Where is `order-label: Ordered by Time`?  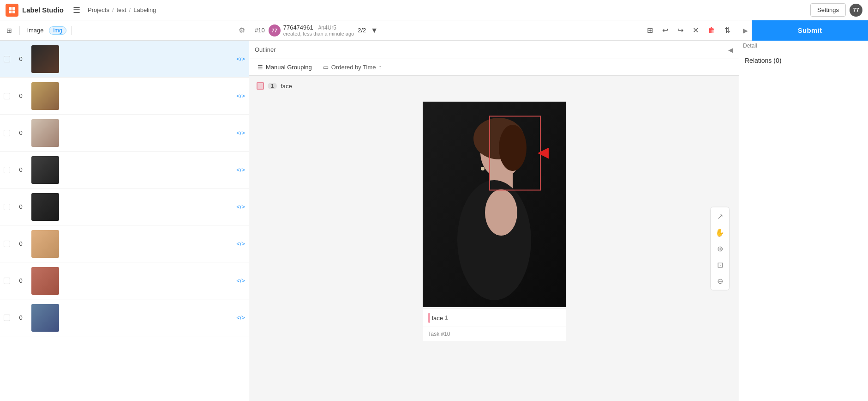
order-label: Ordered by Time is located at coordinates (353, 67).